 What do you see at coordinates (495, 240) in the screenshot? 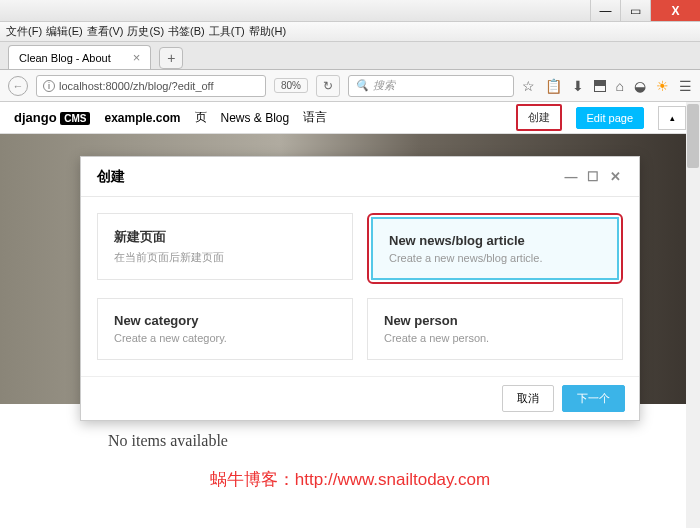
I see `card-title: New news/blog article` at bounding box center [495, 240].